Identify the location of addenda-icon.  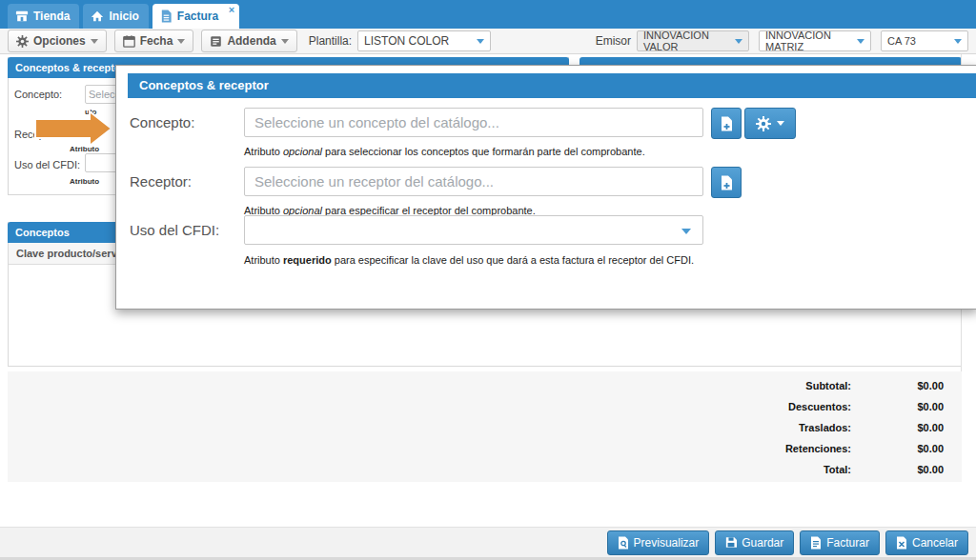
(215, 42).